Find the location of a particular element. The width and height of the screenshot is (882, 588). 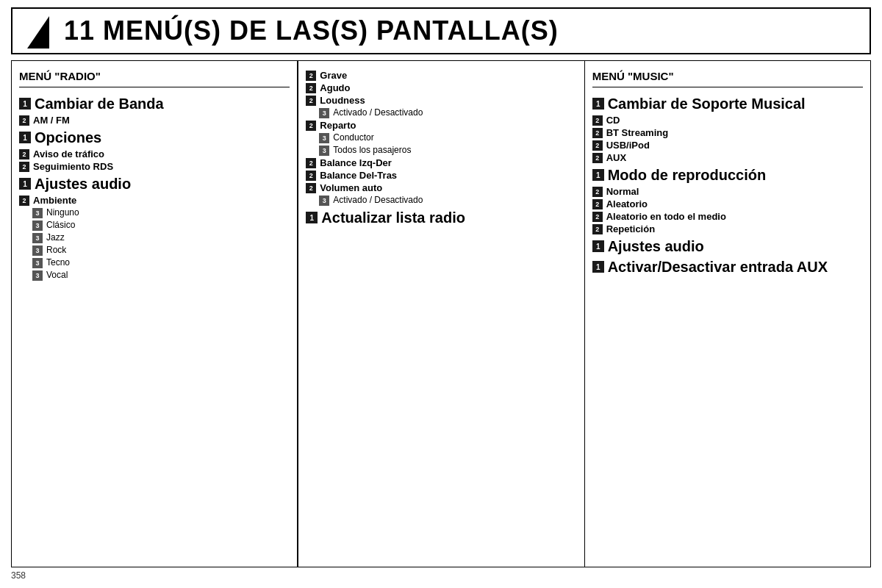

list-item: 3Jazz is located at coordinates (161, 238).